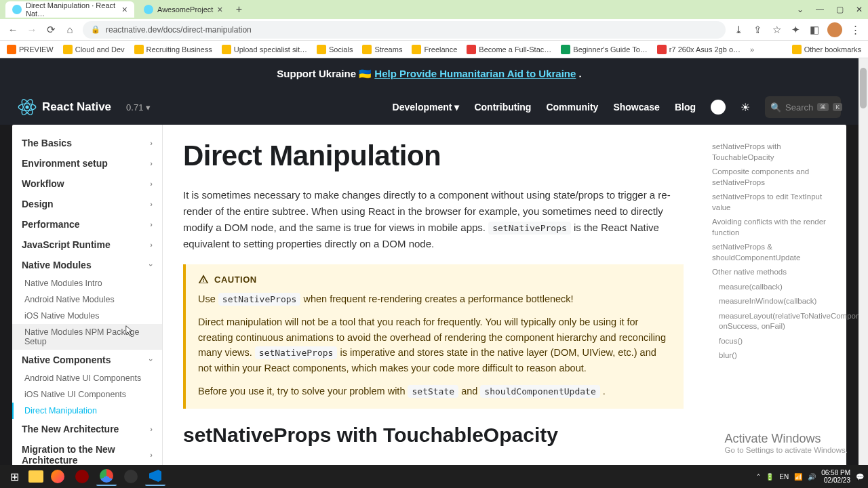 This screenshot has height=488, width=868. Describe the element at coordinates (87, 265) in the screenshot. I see `sidebar-cat-nativemodules: Native Modules›` at that location.